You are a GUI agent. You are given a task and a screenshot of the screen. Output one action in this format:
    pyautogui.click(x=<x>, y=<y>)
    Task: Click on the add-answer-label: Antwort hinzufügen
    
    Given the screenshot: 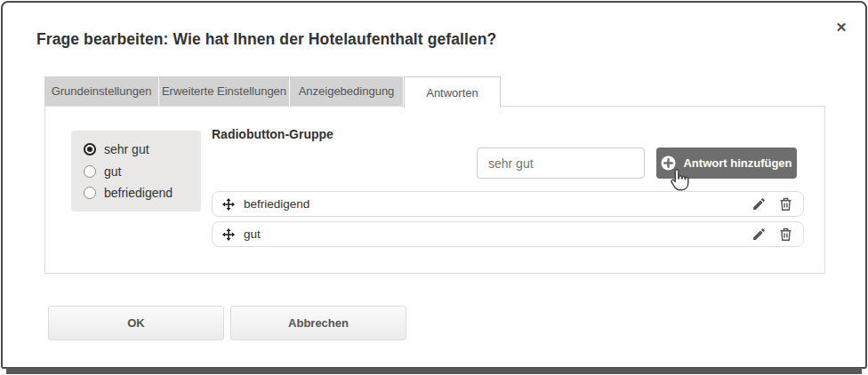 What is the action you would take?
    pyautogui.click(x=737, y=164)
    